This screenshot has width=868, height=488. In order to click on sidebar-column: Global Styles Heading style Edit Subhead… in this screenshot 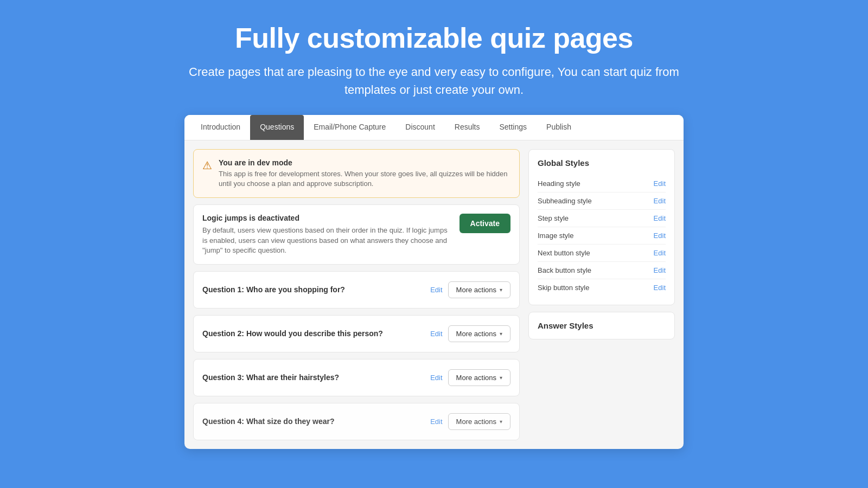, I will do `click(602, 295)`.